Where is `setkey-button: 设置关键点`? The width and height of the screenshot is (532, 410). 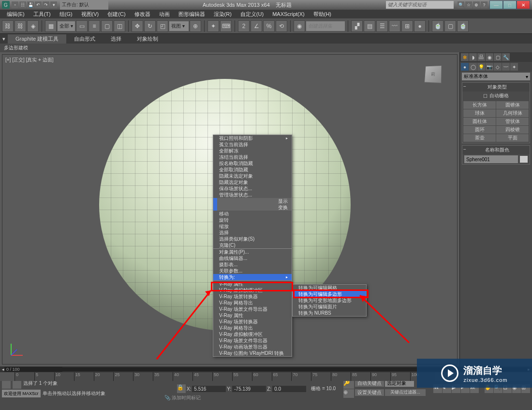
setkey-button: 设置关键点 is located at coordinates (369, 393).